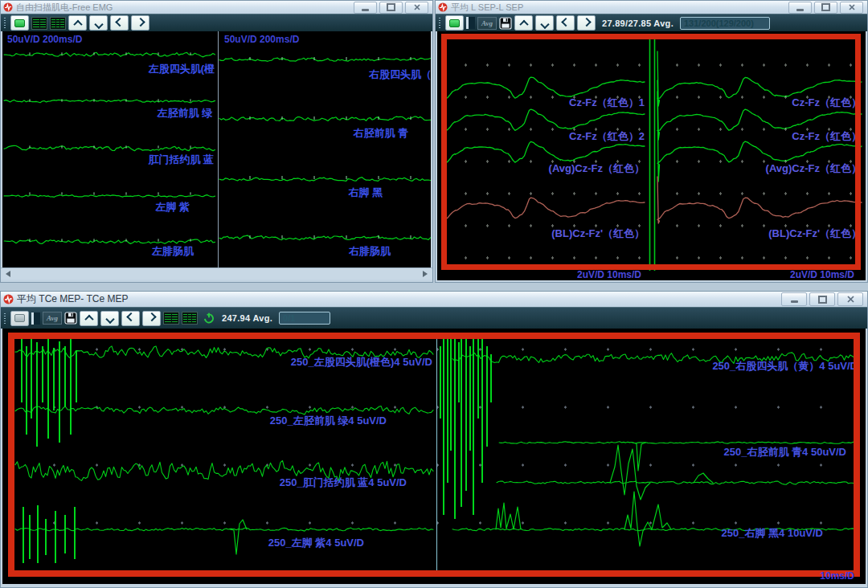 Image resolution: width=868 pixels, height=588 pixels. I want to click on channel-label: 250_肛门括约肌 蓝4 5uV/D, so click(343, 483).